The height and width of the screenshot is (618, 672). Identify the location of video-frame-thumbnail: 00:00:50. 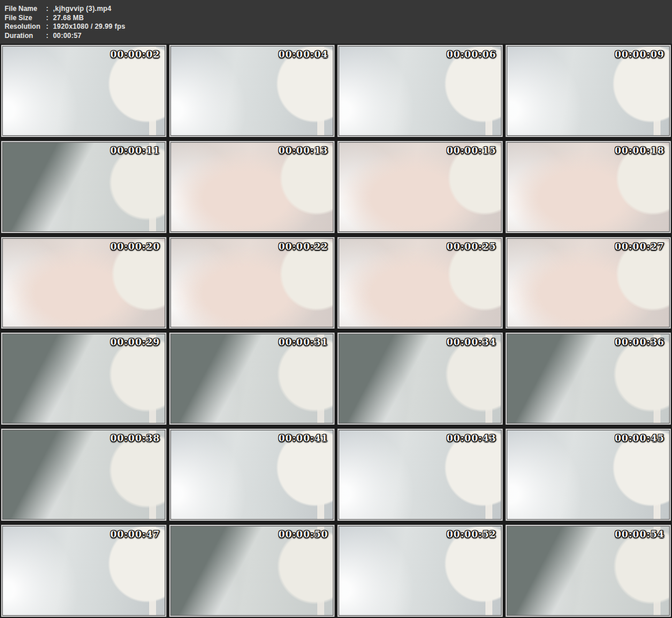
(252, 571).